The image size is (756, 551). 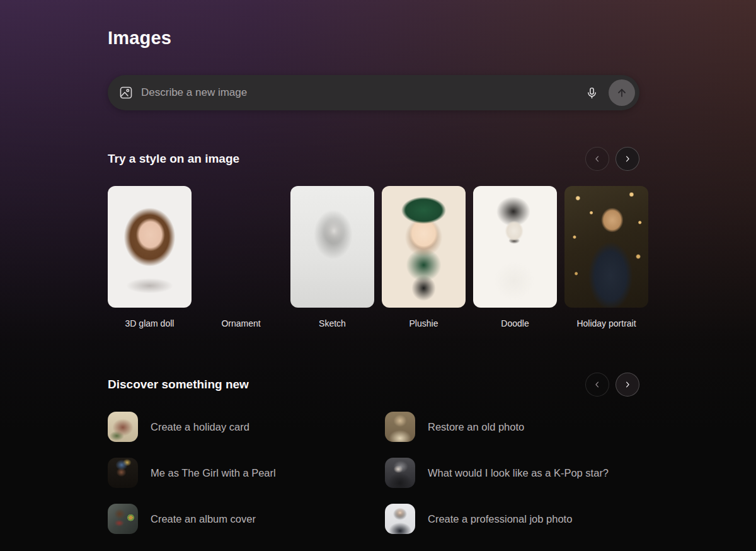 What do you see at coordinates (627, 159) in the screenshot?
I see `styles-next-button` at bounding box center [627, 159].